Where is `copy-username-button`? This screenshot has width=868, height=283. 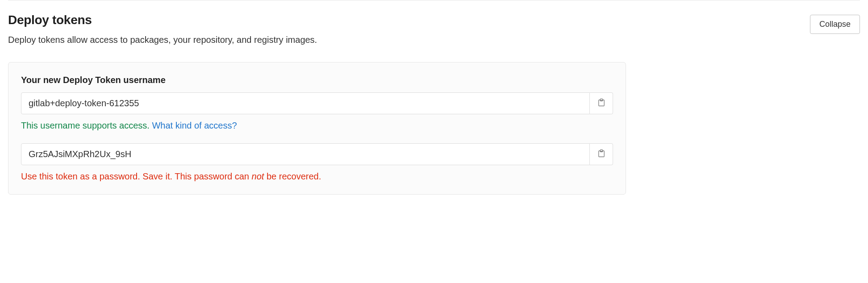
copy-username-button is located at coordinates (601, 104).